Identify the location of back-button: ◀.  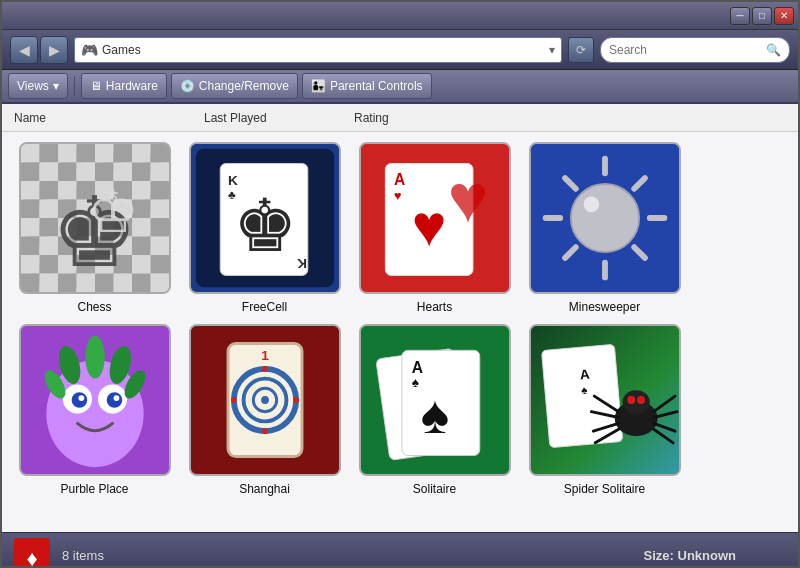
(24, 50).